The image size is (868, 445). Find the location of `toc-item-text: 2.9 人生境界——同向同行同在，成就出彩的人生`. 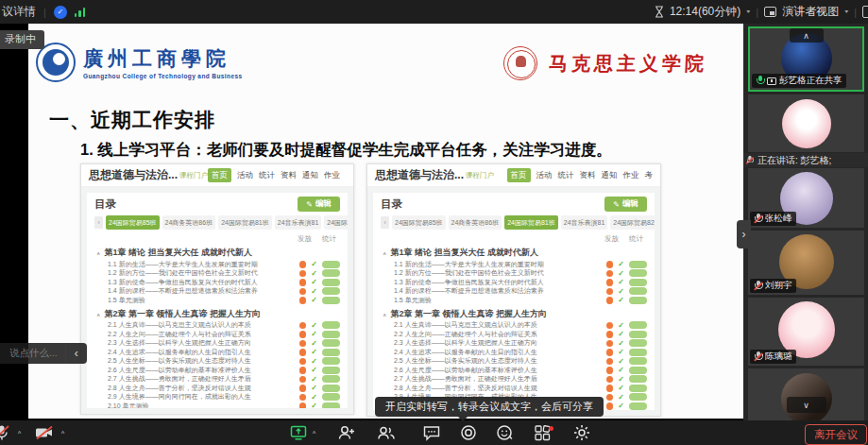

toc-item-text: 2.9 人生境界——同向同行同在，成就出彩的人生 is located at coordinates (179, 397).